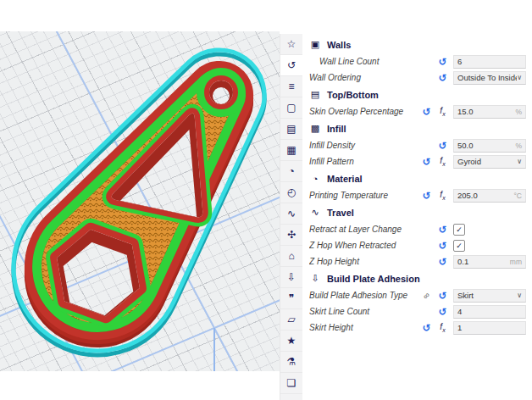 The width and height of the screenshot is (532, 400). What do you see at coordinates (352, 95) in the screenshot?
I see `section-title: Top/Bottom` at bounding box center [352, 95].